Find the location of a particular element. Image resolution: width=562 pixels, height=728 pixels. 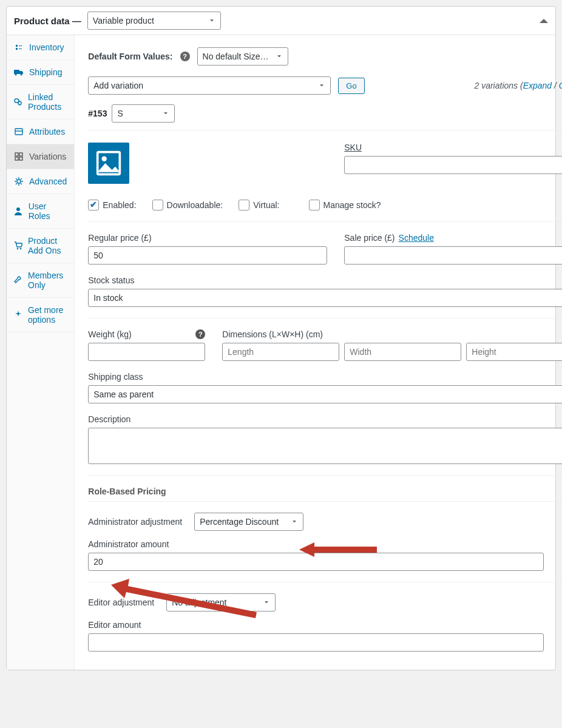

editor-adjustment-label: Editor adjustment is located at coordinates (121, 602).